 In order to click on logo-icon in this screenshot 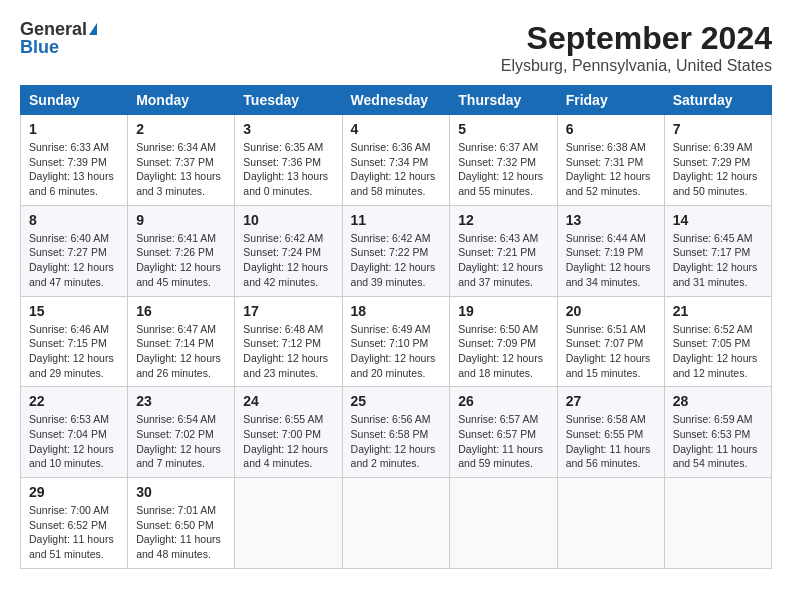, I will do `click(93, 29)`.